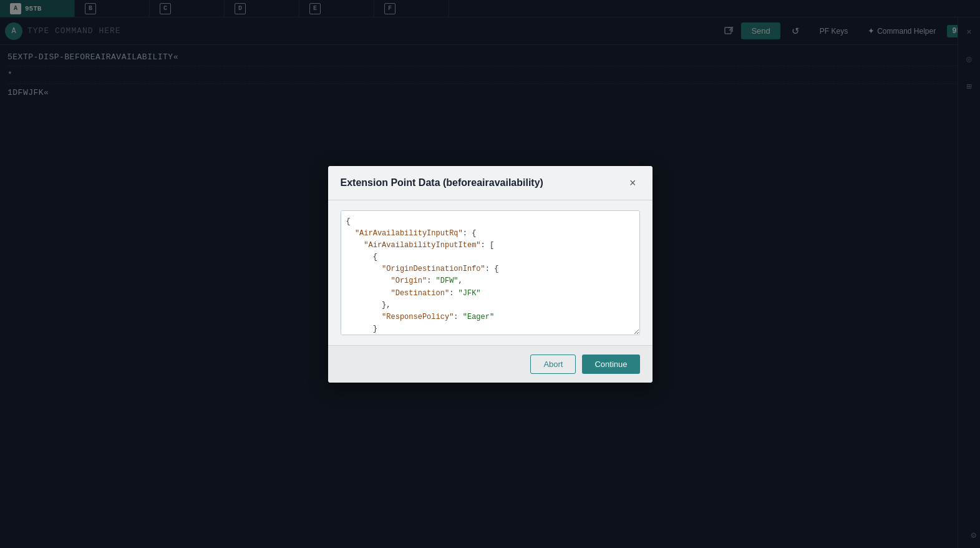 The width and height of the screenshot is (980, 548). What do you see at coordinates (442, 183) in the screenshot?
I see `modal-title: Extension Point Data (beforeairavailabil…` at bounding box center [442, 183].